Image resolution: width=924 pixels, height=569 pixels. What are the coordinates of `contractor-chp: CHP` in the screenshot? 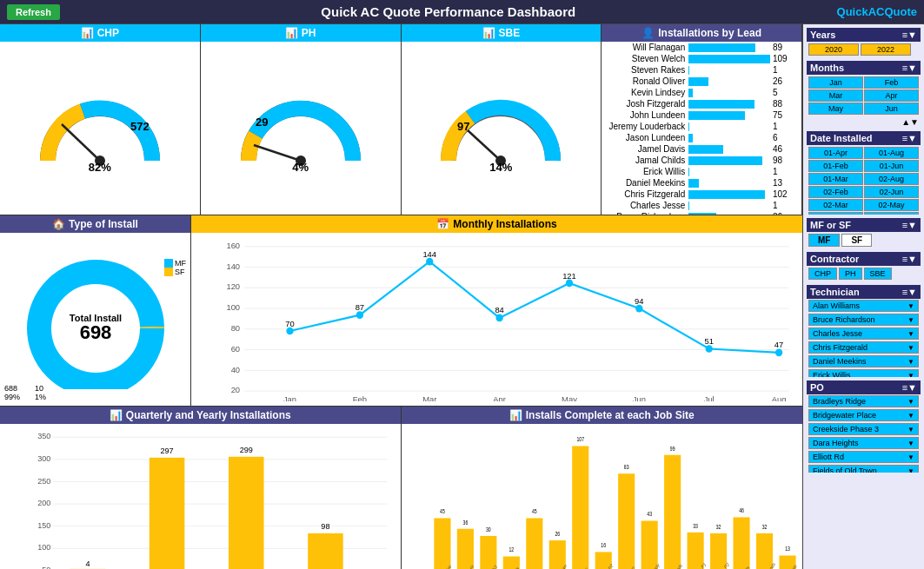 It's located at (822, 274).